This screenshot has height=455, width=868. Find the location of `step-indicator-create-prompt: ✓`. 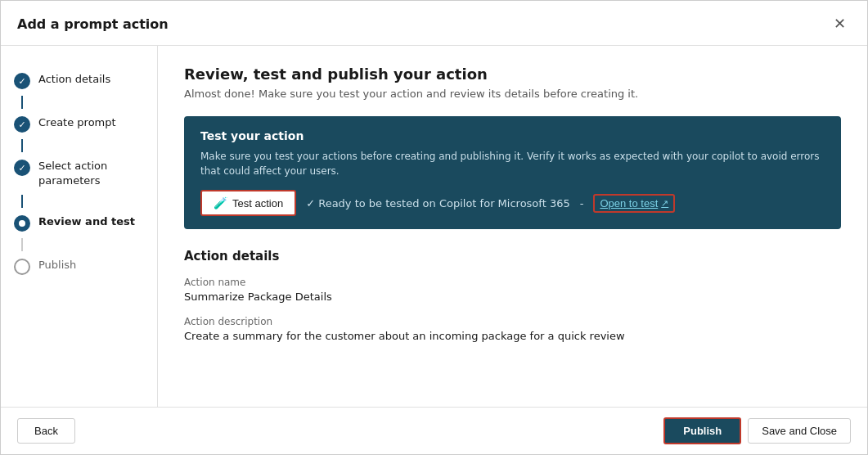

step-indicator-create-prompt: ✓ is located at coordinates (22, 124).